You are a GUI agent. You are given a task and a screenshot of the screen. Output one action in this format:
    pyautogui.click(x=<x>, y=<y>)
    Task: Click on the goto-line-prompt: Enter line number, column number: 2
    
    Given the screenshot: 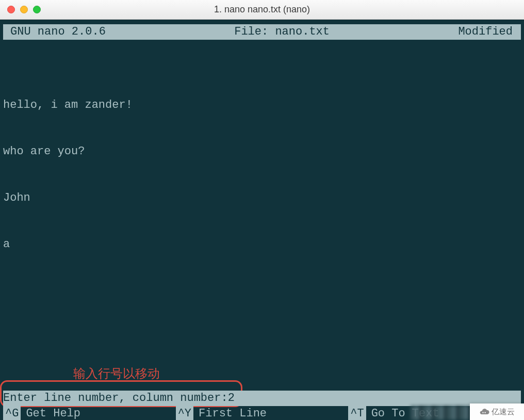 What is the action you would take?
    pyautogui.click(x=262, y=398)
    